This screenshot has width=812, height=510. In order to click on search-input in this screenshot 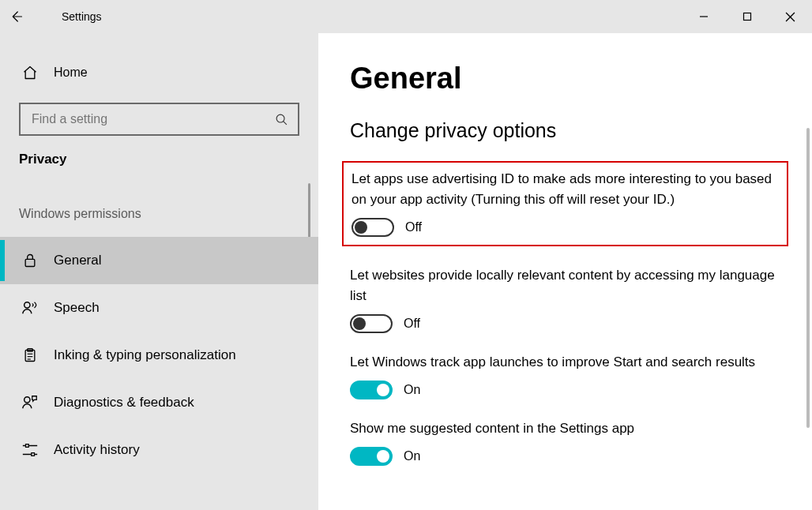, I will do `click(160, 119)`.